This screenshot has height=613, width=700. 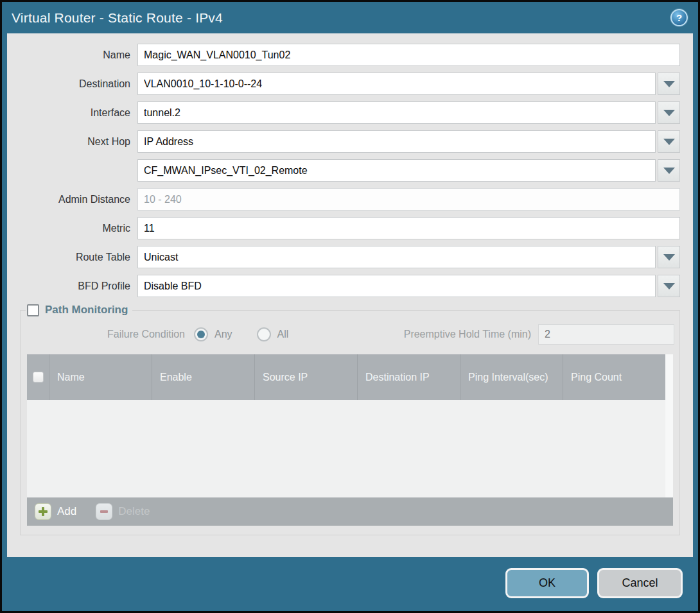 I want to click on path-monitoring-checkbox, so click(x=33, y=311).